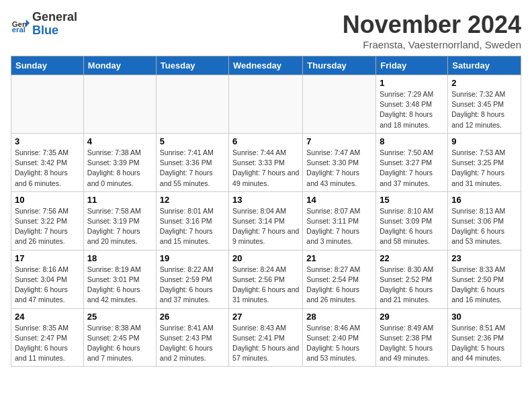 Image resolution: width=532 pixels, height=411 pixels. I want to click on weekday-header: Saturday, so click(485, 66).